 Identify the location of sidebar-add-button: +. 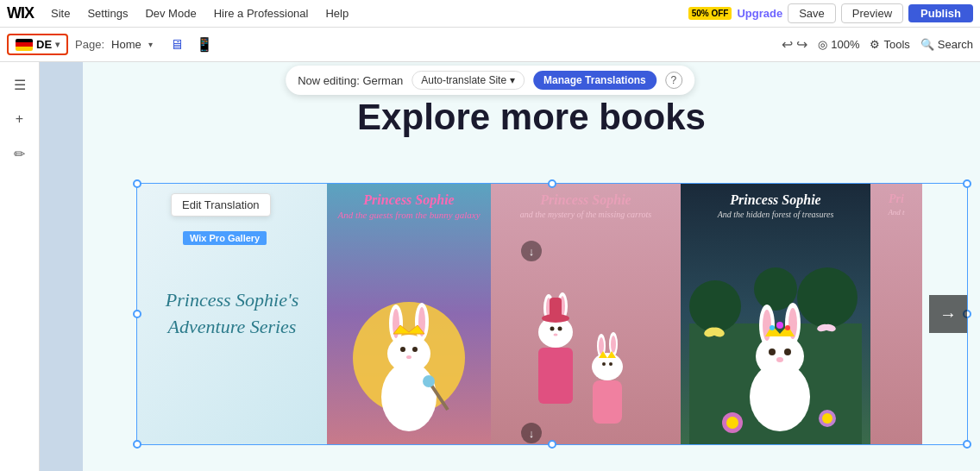
(20, 119).